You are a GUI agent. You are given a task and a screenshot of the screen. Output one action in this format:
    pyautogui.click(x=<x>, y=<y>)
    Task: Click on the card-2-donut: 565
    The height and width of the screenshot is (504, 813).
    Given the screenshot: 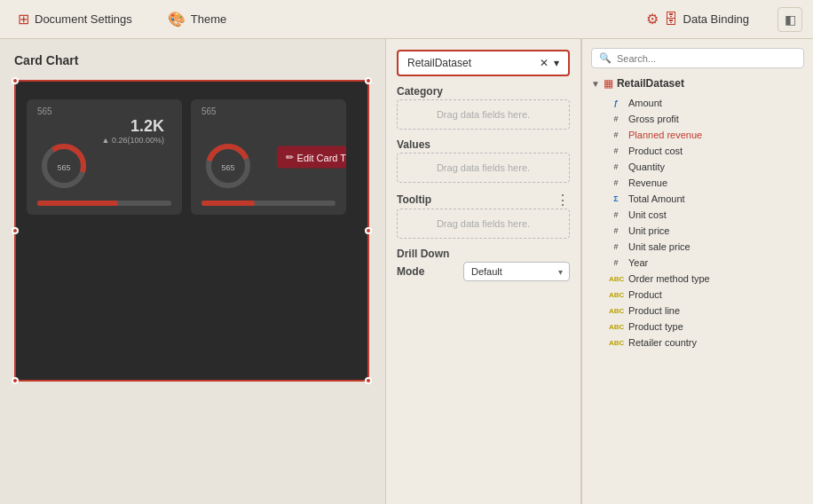 What is the action you would take?
    pyautogui.click(x=228, y=166)
    